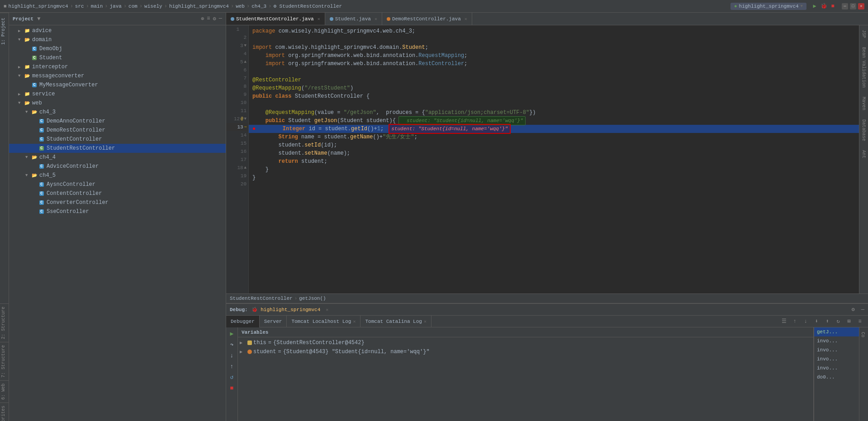 The image size is (868, 421). What do you see at coordinates (837, 377) in the screenshot?
I see `call-item-do: do0...` at bounding box center [837, 377].